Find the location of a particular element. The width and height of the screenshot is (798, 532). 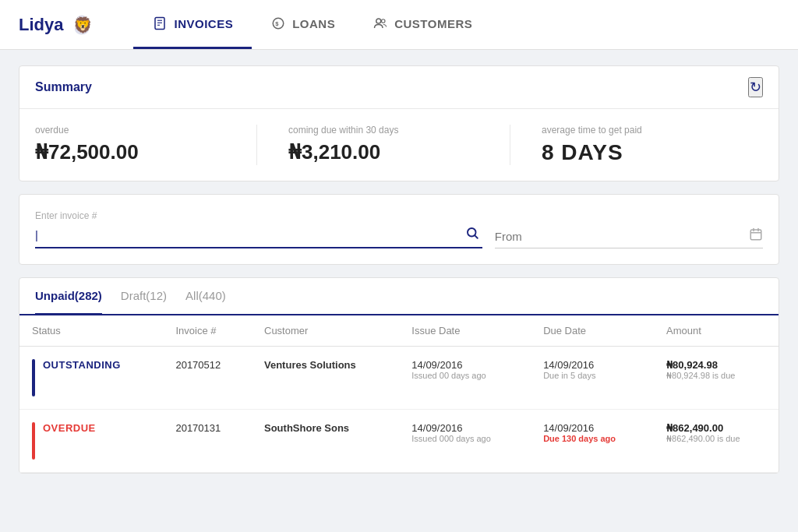

cell-customer: Ventures Solutions is located at coordinates (326, 379).